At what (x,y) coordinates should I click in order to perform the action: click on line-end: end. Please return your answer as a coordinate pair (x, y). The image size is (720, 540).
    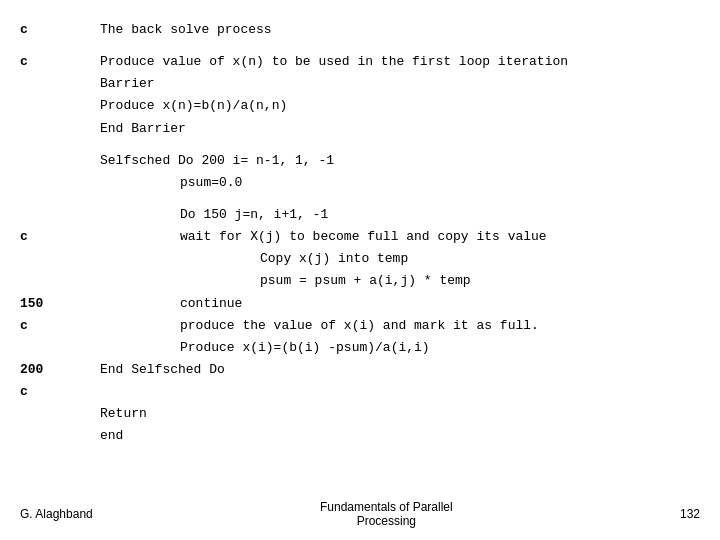
    Looking at the image, I should click on (360, 436).